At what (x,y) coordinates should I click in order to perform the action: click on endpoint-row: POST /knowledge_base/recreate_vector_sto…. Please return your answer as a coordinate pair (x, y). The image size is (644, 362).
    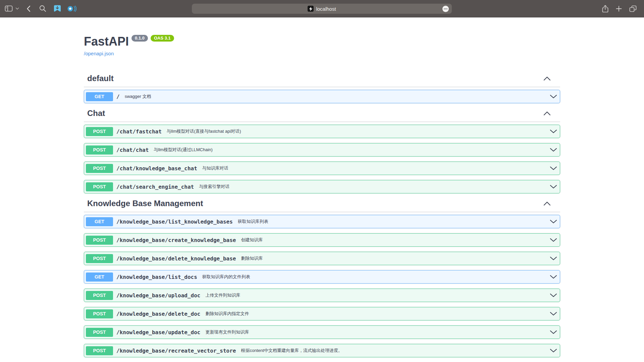
    Looking at the image, I should click on (322, 351).